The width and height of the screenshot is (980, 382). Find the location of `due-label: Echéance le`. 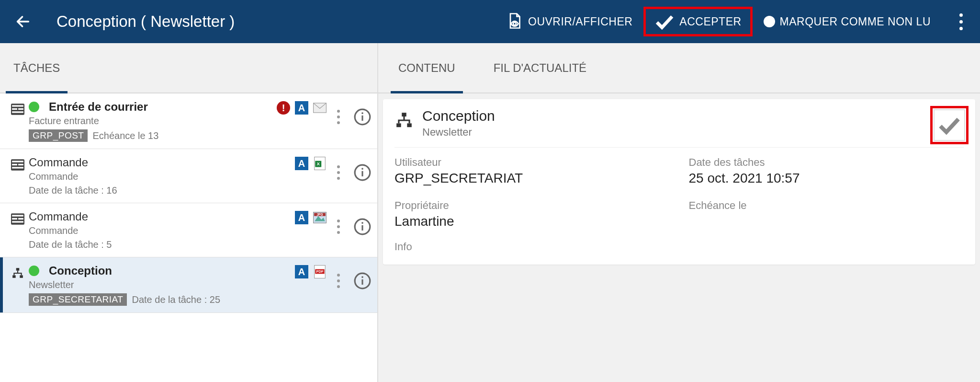

due-label: Echéance le is located at coordinates (826, 206).